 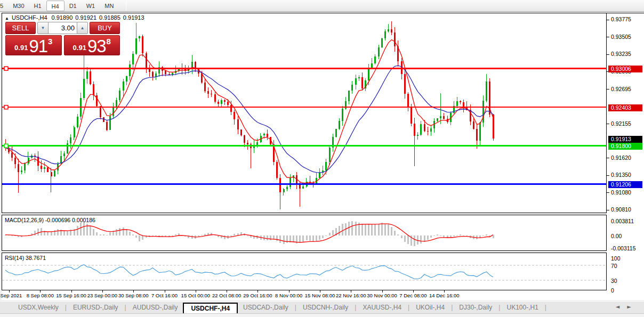 What do you see at coordinates (109, 42) in the screenshot?
I see `buy-price-pip: 8` at bounding box center [109, 42].